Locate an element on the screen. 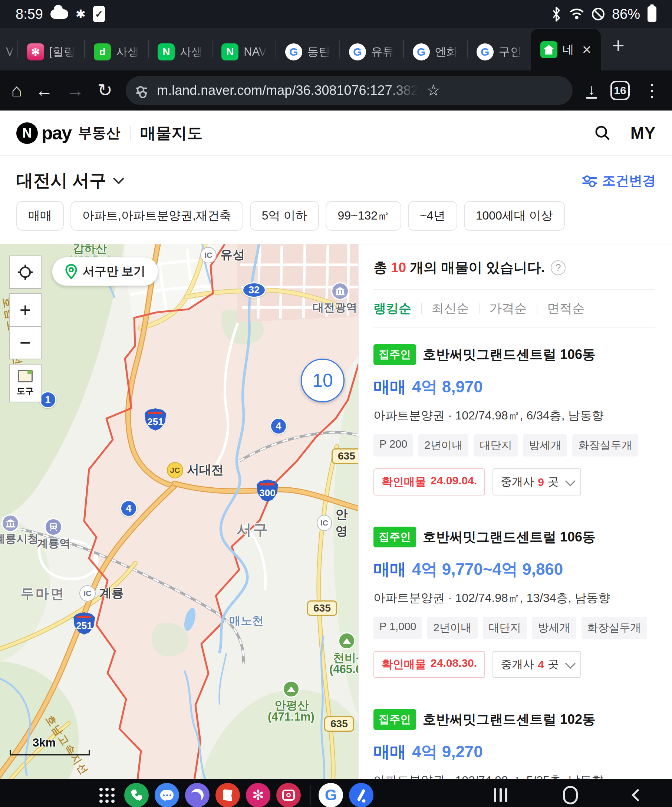 The height and width of the screenshot is (807, 672). tab-dongtan: G동탄 is located at coordinates (308, 52).